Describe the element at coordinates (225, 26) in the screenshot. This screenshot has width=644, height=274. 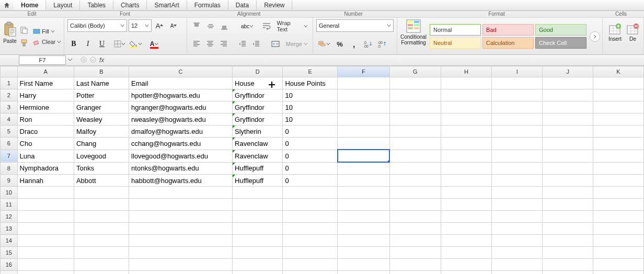
I see `align-bottom-button` at that location.